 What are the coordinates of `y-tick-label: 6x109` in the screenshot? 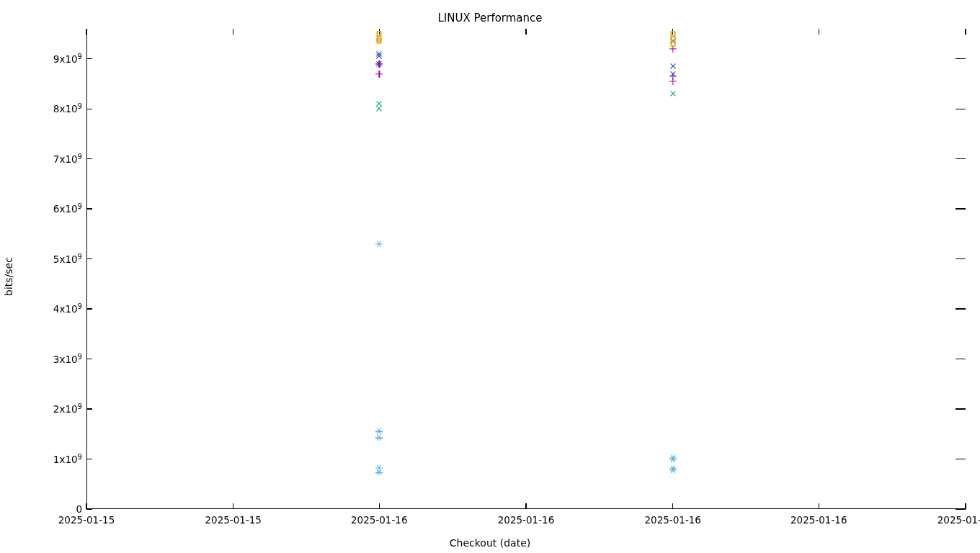 It's located at (68, 209).